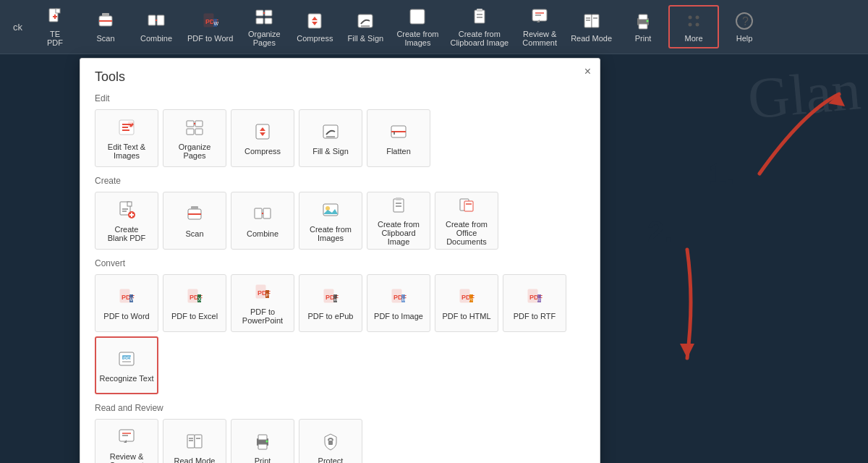 The image size is (868, 463). What do you see at coordinates (263, 234) in the screenshot?
I see `tool-label: Combine` at bounding box center [263, 234].